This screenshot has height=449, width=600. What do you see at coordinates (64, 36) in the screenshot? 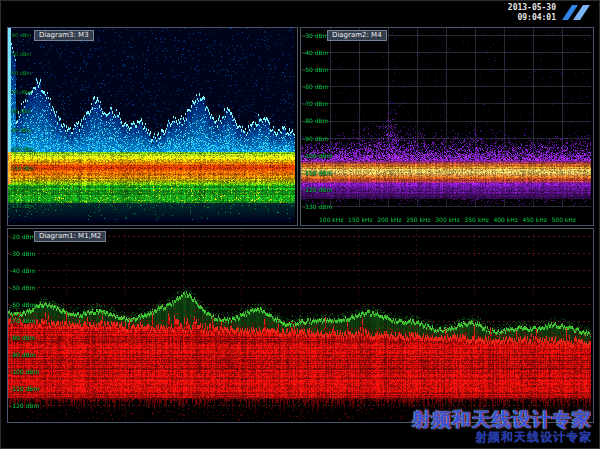
I see `diagram3-title-tab: Diagram3: M3` at bounding box center [64, 36].